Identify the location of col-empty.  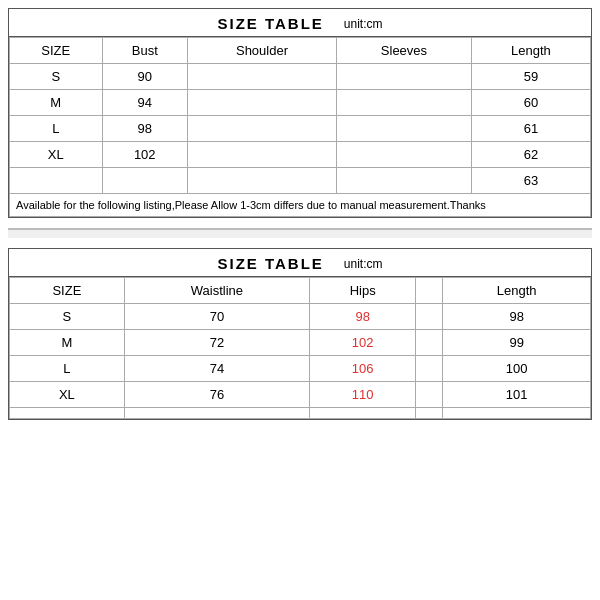
(430, 291).